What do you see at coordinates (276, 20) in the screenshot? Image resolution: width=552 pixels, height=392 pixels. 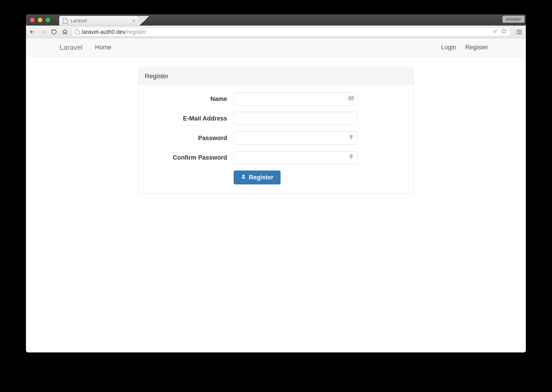 I see `tab-strip: Laravel × prosper` at bounding box center [276, 20].